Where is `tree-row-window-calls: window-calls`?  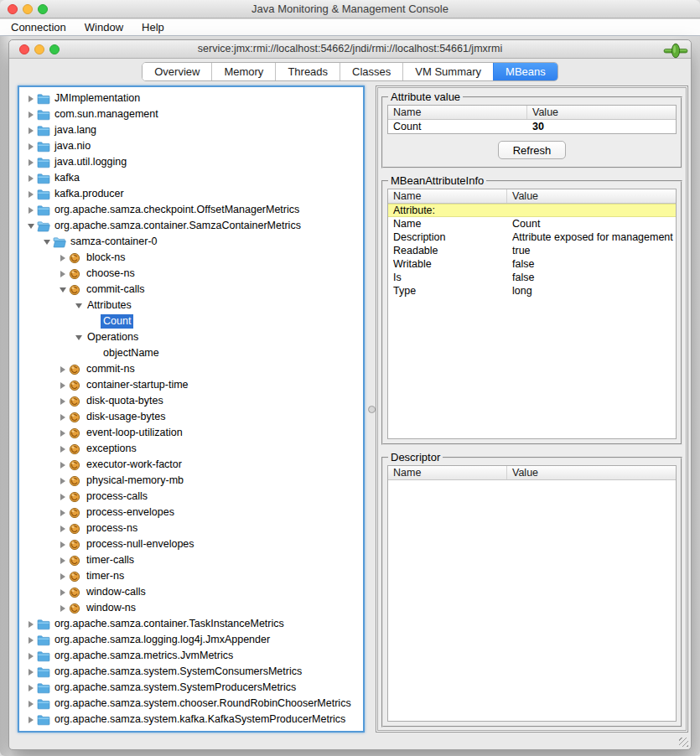
tree-row-window-calls: window-calls is located at coordinates (191, 592).